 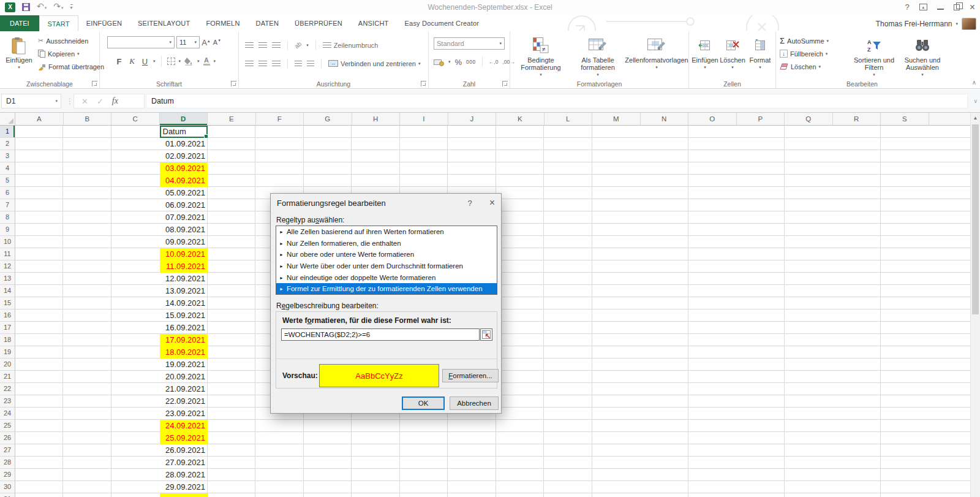 What do you see at coordinates (31, 101) in the screenshot?
I see `name-box: D1 ▾` at bounding box center [31, 101].